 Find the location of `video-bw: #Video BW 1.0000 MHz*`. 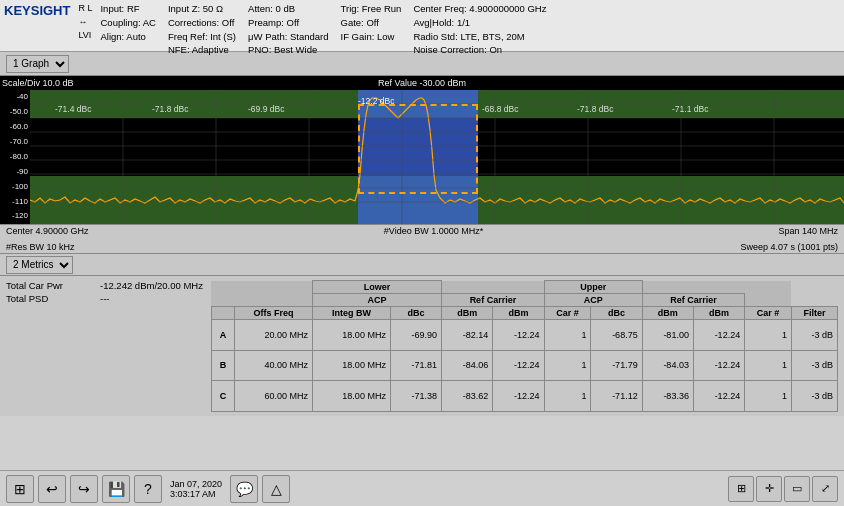

video-bw: #Video BW 1.0000 MHz* is located at coordinates (434, 231).